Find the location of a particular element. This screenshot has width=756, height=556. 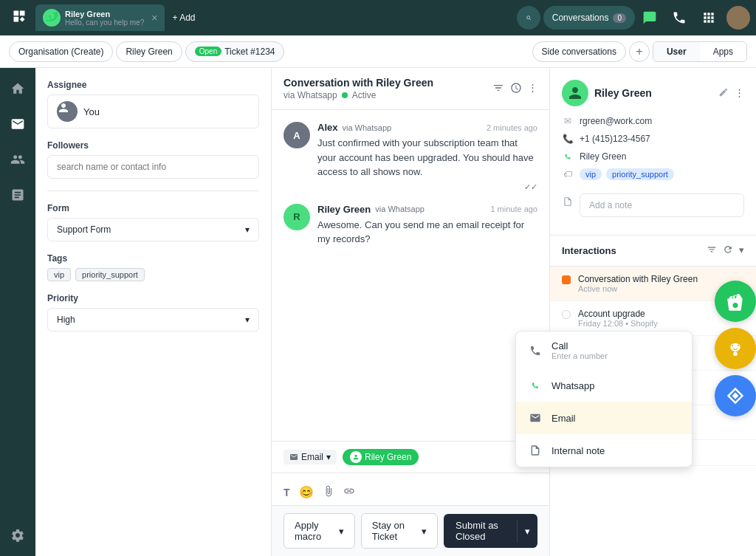

tab-bar: Organisation (Create) Riley Green Open T… is located at coordinates (378, 52).